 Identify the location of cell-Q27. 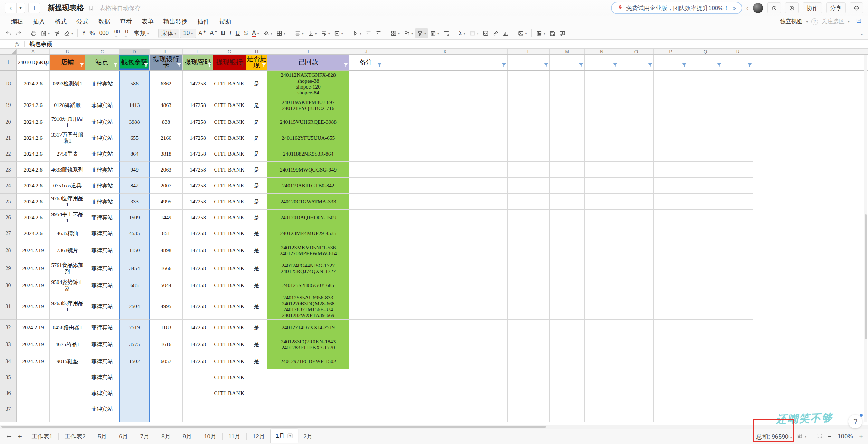
(706, 233).